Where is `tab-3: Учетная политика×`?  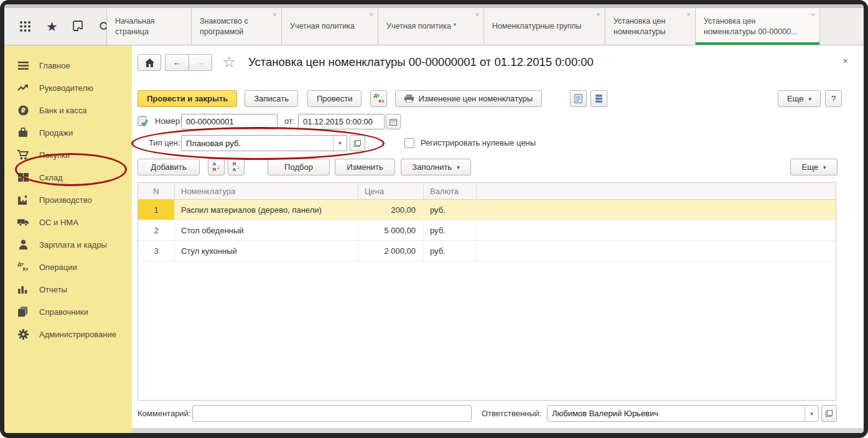 tab-3: Учетная политика× is located at coordinates (330, 26).